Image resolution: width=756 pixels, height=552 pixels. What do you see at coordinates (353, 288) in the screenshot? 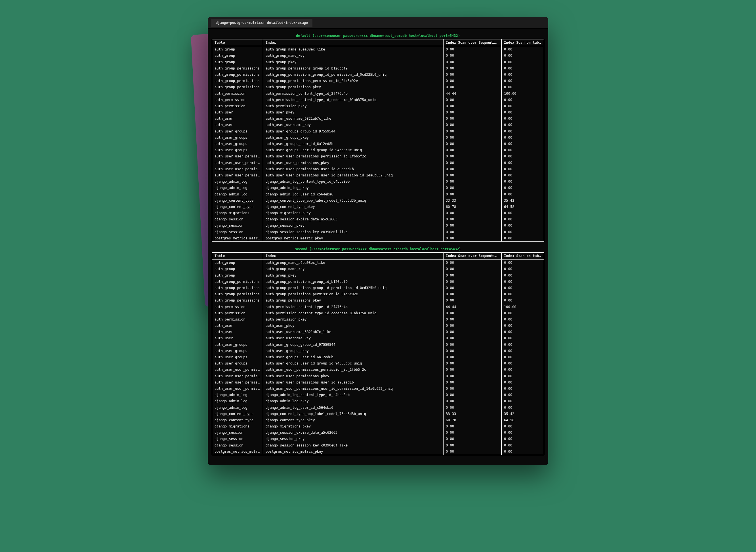
I see `cell-index: auth_group_permissions_group_id_permissi…` at bounding box center [353, 288].